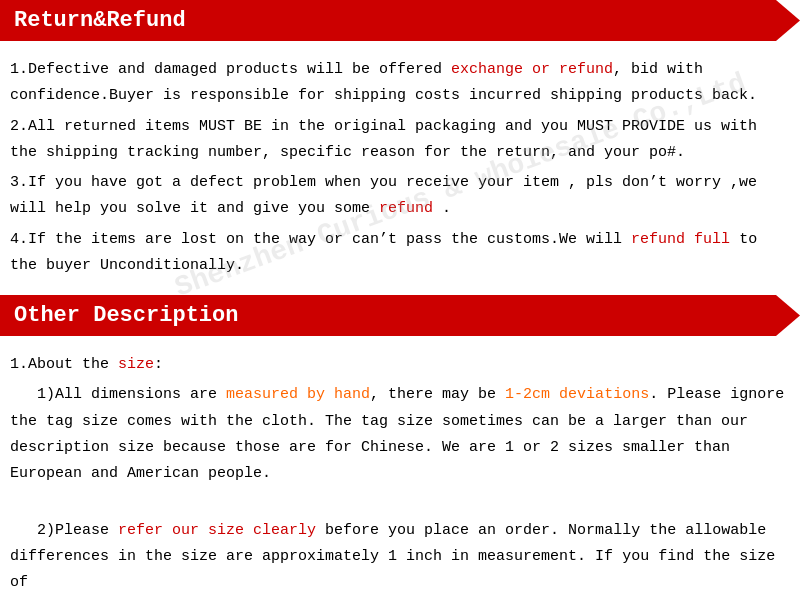 This screenshot has height=600, width=800. What do you see at coordinates (194, 208) in the screenshot?
I see `p3-text2: will help you solve it and give you some` at bounding box center [194, 208].